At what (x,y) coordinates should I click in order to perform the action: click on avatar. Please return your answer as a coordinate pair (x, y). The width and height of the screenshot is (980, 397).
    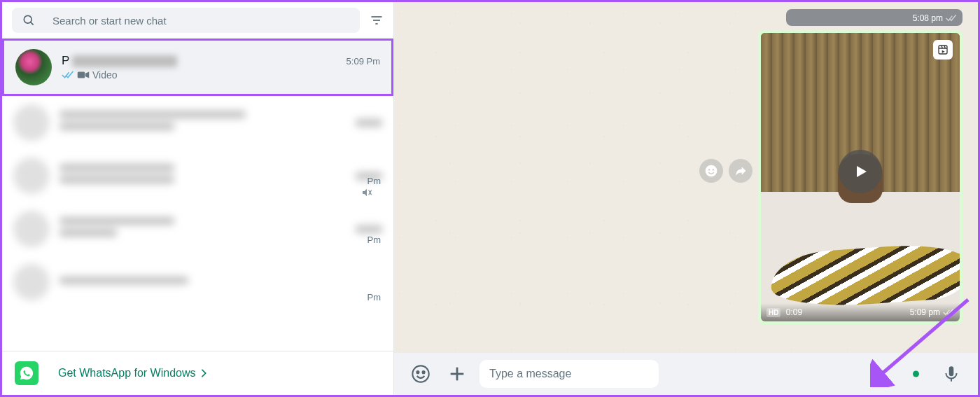
    Looking at the image, I should click on (34, 67).